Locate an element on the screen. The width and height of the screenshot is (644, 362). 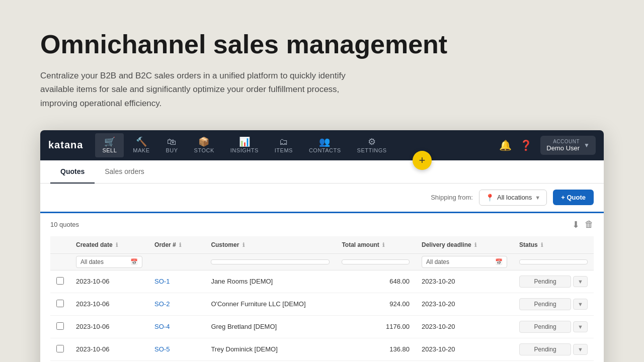
order-link: SO-2 is located at coordinates (162, 304).